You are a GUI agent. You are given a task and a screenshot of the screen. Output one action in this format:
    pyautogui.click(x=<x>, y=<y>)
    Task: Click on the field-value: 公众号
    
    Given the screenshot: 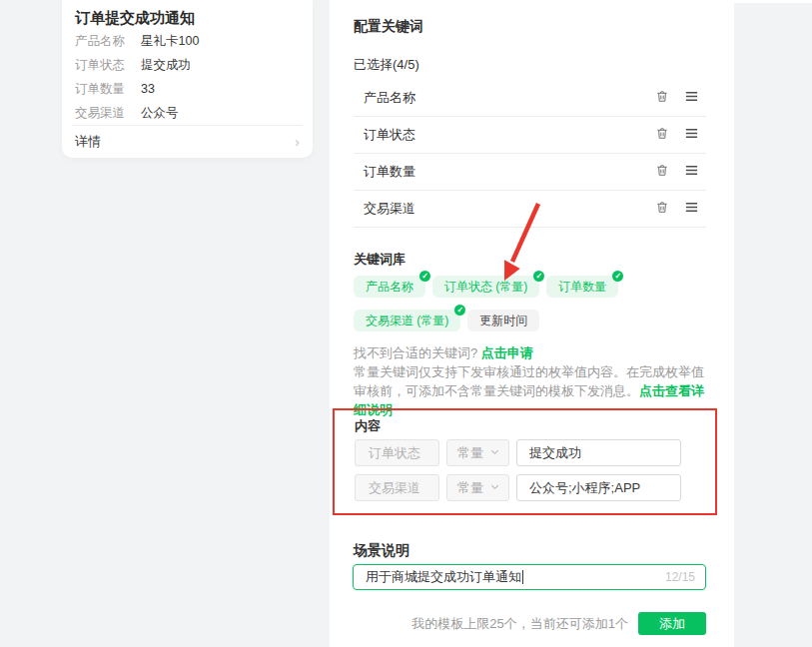 What is the action you would take?
    pyautogui.click(x=160, y=114)
    